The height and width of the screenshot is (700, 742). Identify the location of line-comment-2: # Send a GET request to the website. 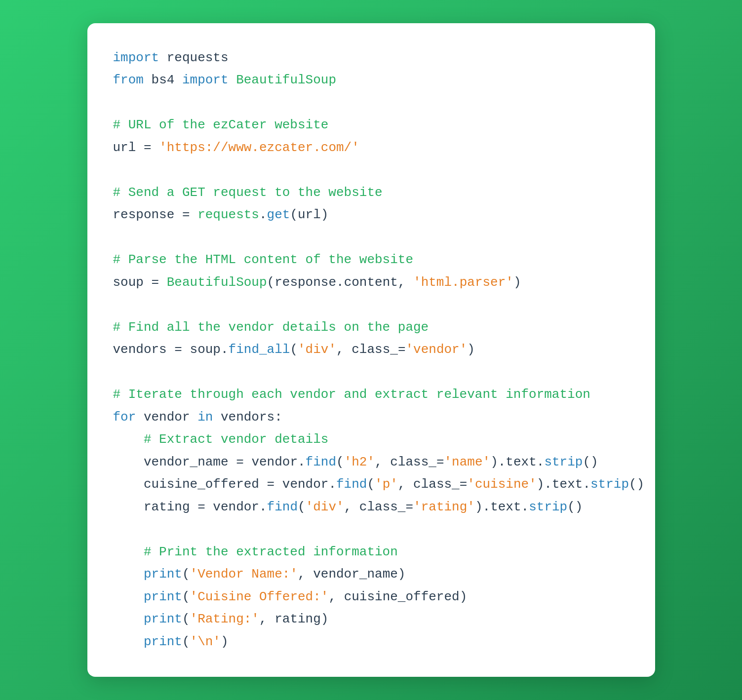
(371, 193).